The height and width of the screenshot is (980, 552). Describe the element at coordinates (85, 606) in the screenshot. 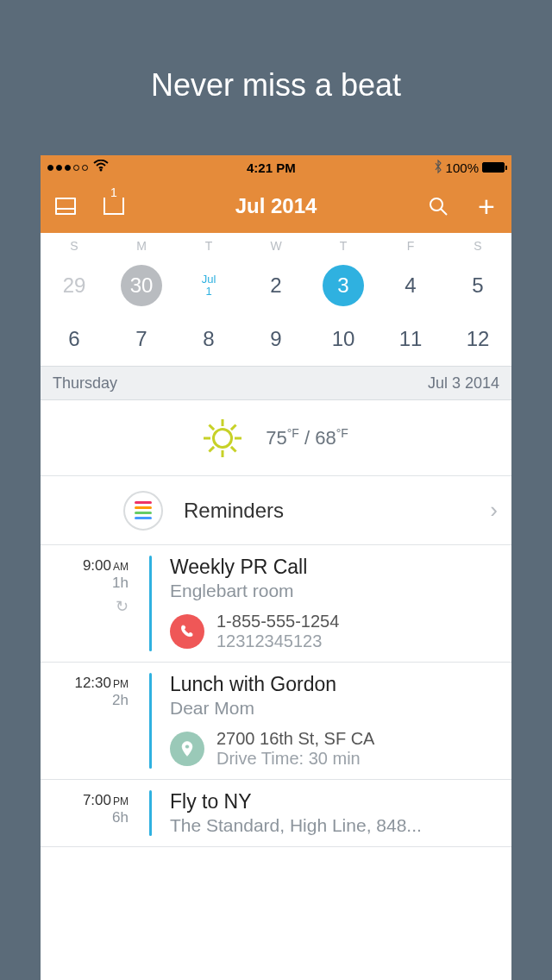

I see `repeat-icon: ↻` at that location.